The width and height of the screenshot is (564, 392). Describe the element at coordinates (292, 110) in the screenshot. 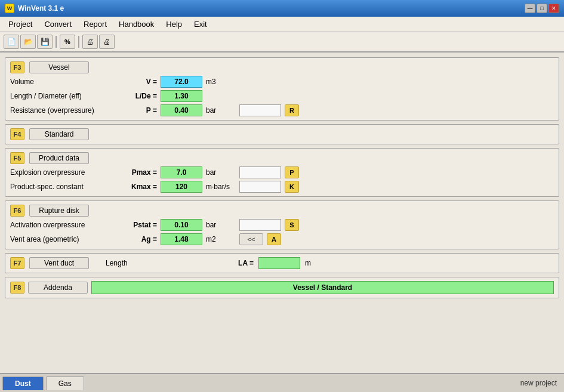

I see `resistance-r-button: R` at that location.